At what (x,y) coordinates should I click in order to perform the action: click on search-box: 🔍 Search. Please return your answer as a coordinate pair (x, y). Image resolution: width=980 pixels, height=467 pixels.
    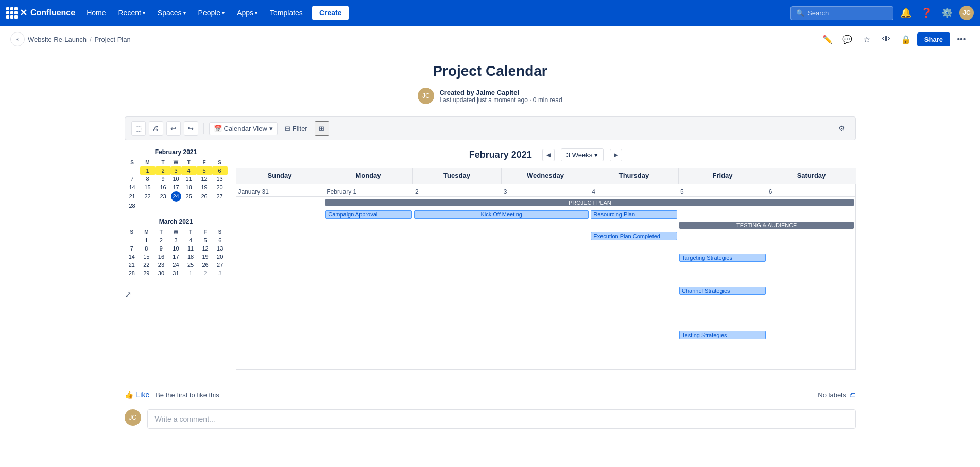
    Looking at the image, I should click on (842, 13).